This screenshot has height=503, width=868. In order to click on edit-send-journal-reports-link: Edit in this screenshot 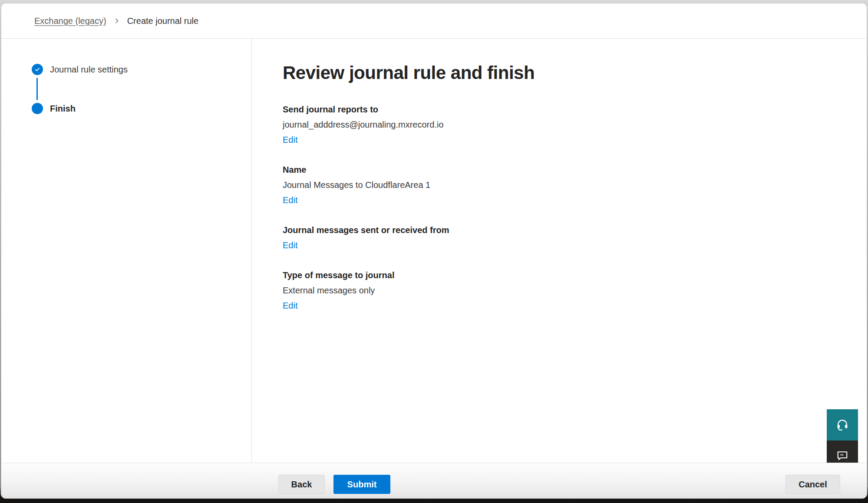, I will do `click(290, 140)`.